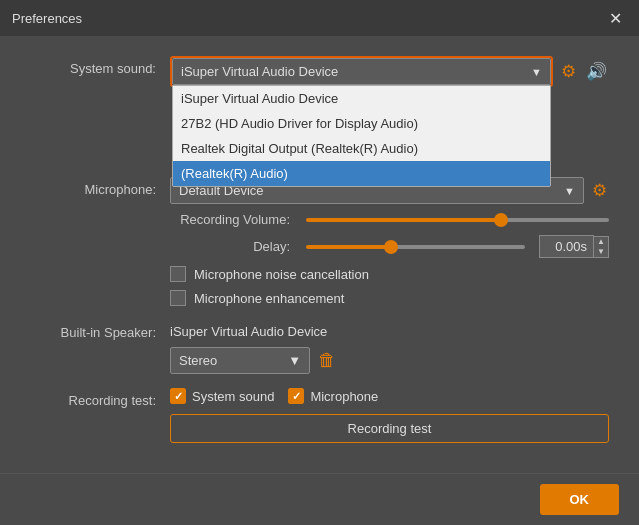 This screenshot has height=525, width=639. I want to click on dropdown-option-0: iSuper Virtual Audio Device, so click(362, 98).